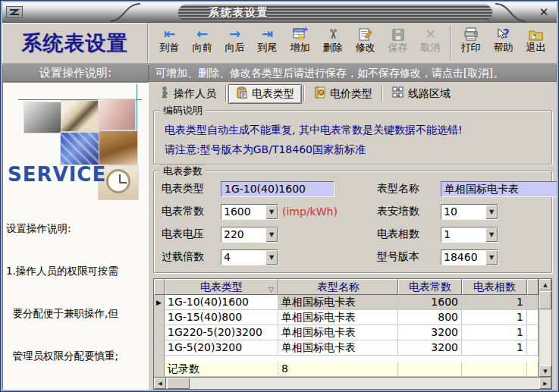  Describe the element at coordinates (495, 287) in the screenshot. I see `column-header: 电表相数` at that location.